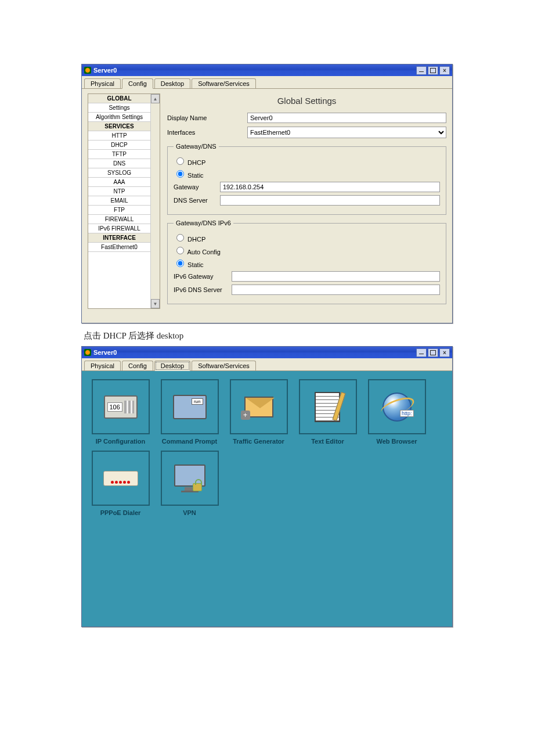 This screenshot has width=534, height=756. I want to click on app-traffic-generator: + Traffic Generator, so click(259, 412).